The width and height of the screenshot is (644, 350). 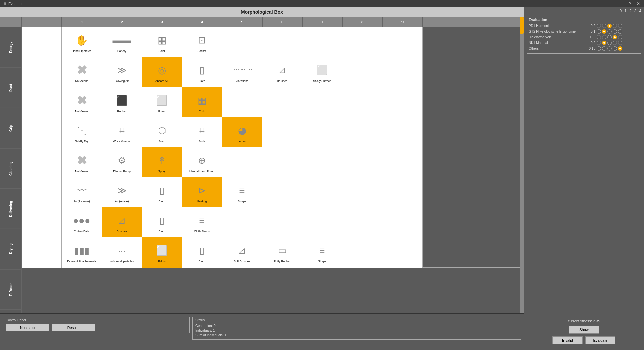 What do you see at coordinates (162, 192) in the screenshot?
I see `grid-cell-drying-3: ▯Cloth` at bounding box center [162, 192].